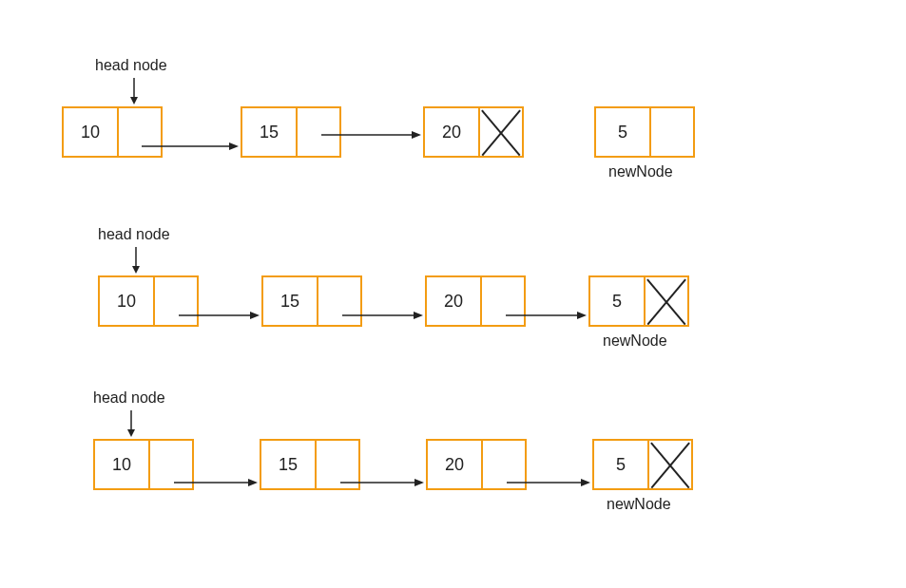 This screenshot has width=906, height=588. Describe the element at coordinates (672, 132) in the screenshot. I see `node-pointer` at that location.